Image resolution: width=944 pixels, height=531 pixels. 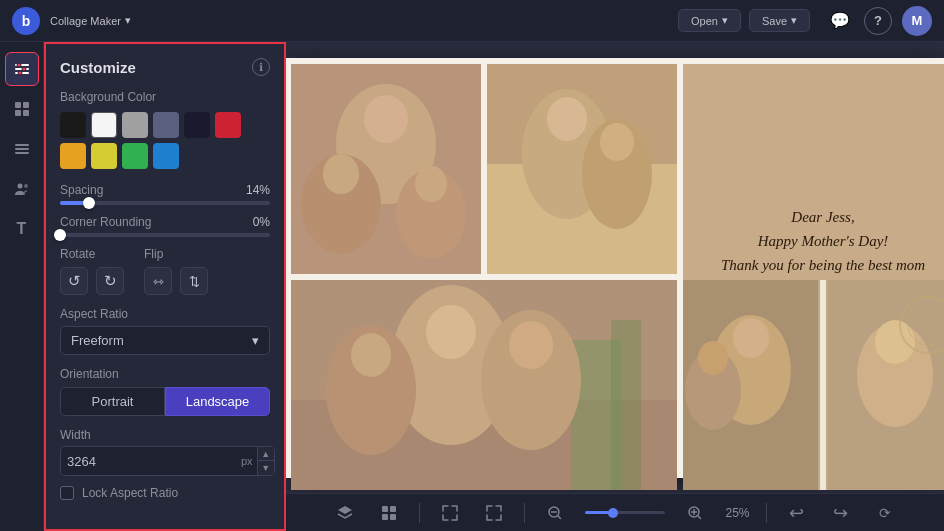 What do you see at coordinates (625, 512) in the screenshot?
I see `zoom-slider-wrap` at bounding box center [625, 512].